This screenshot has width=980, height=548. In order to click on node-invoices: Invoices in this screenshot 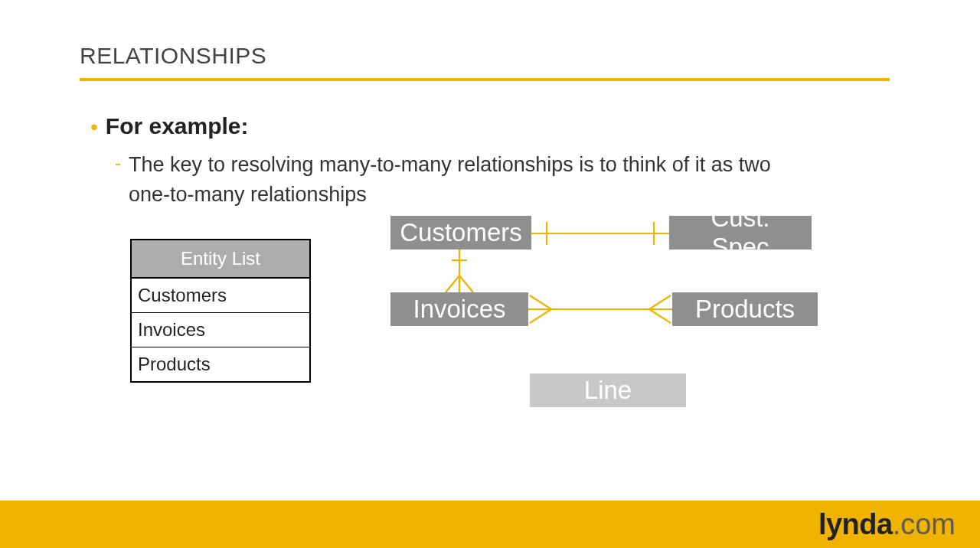, I will do `click(459, 309)`.